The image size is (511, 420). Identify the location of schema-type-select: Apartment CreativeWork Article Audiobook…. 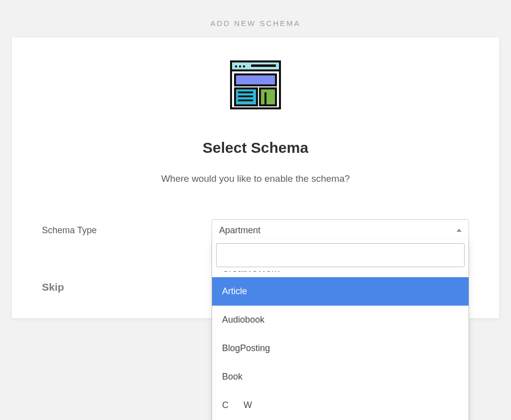
(340, 230).